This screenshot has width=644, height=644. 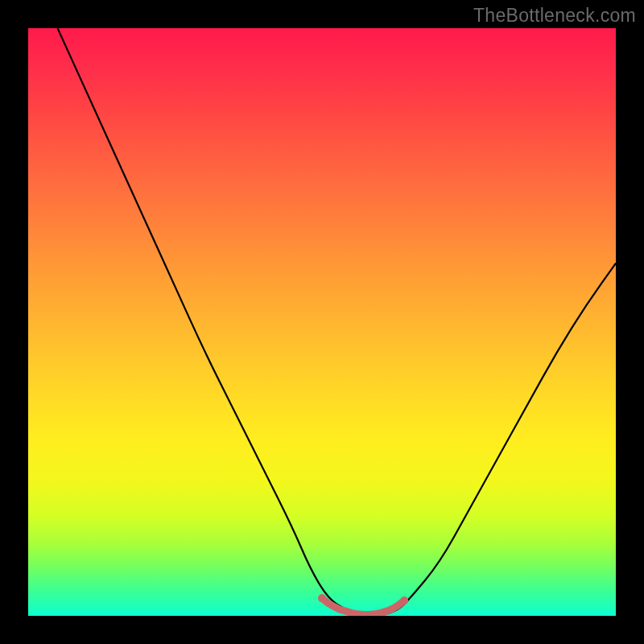 What do you see at coordinates (555, 16) in the screenshot?
I see `watermark-text: TheBottleneck.com` at bounding box center [555, 16].